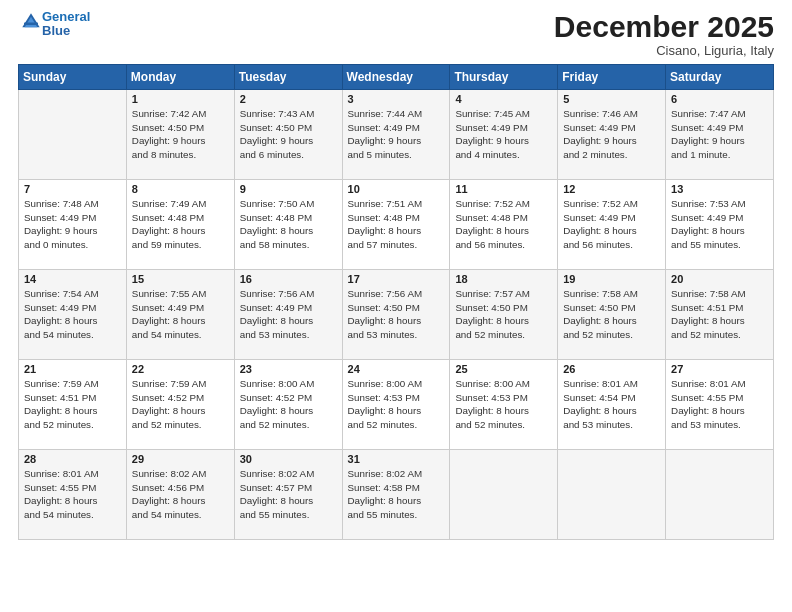  Describe the element at coordinates (66, 16) in the screenshot. I see `logo-general: General` at that location.